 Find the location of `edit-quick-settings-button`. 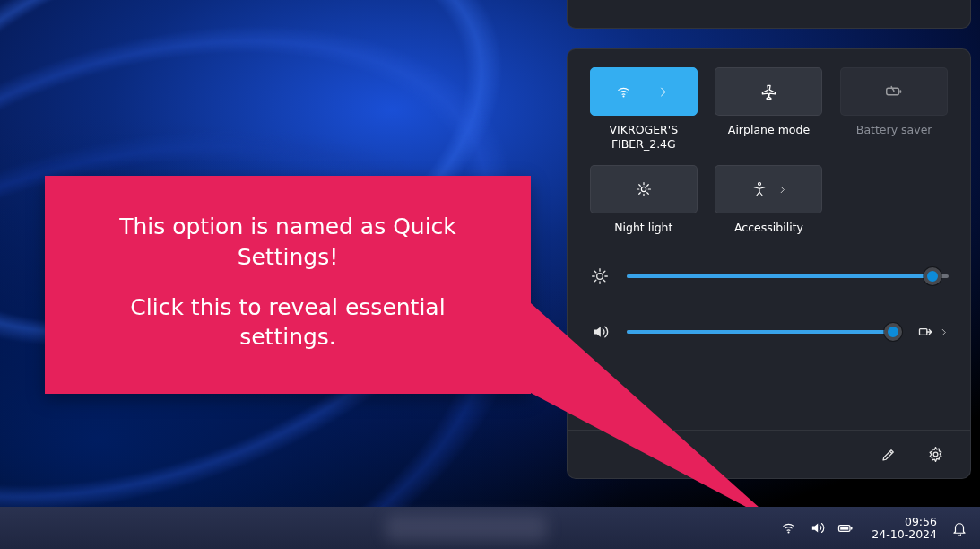

edit-quick-settings-button is located at coordinates (889, 455).